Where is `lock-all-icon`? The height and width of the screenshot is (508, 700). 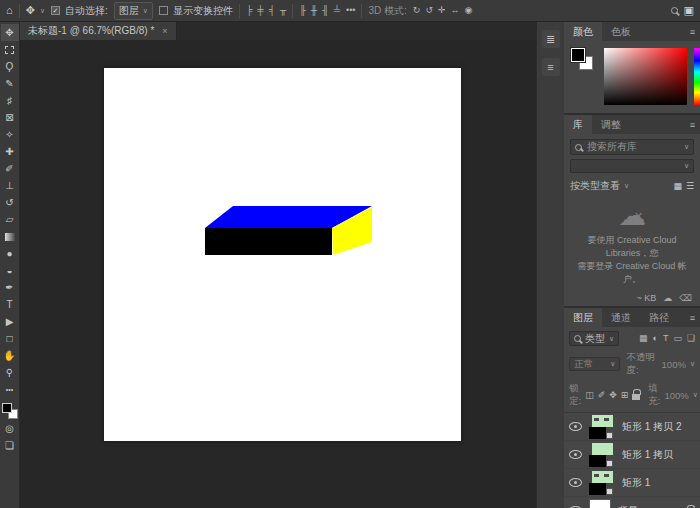
lock-all-icon is located at coordinates (636, 397).